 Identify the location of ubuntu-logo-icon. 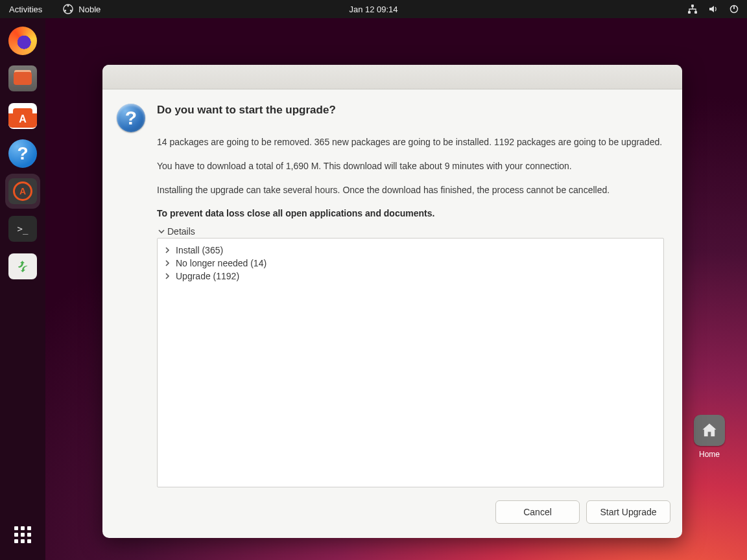
(68, 9).